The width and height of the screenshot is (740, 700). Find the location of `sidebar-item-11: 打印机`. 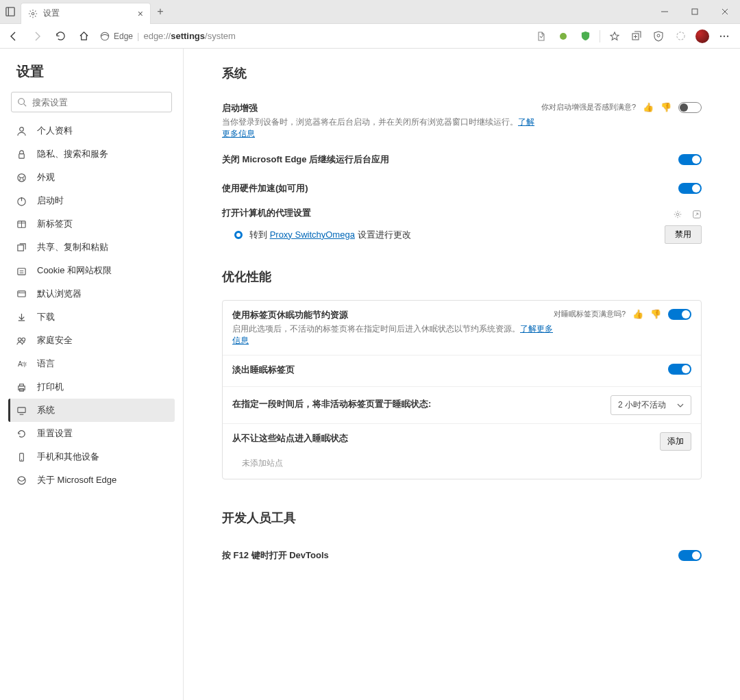

sidebar-item-11: 打印机 is located at coordinates (92, 387).